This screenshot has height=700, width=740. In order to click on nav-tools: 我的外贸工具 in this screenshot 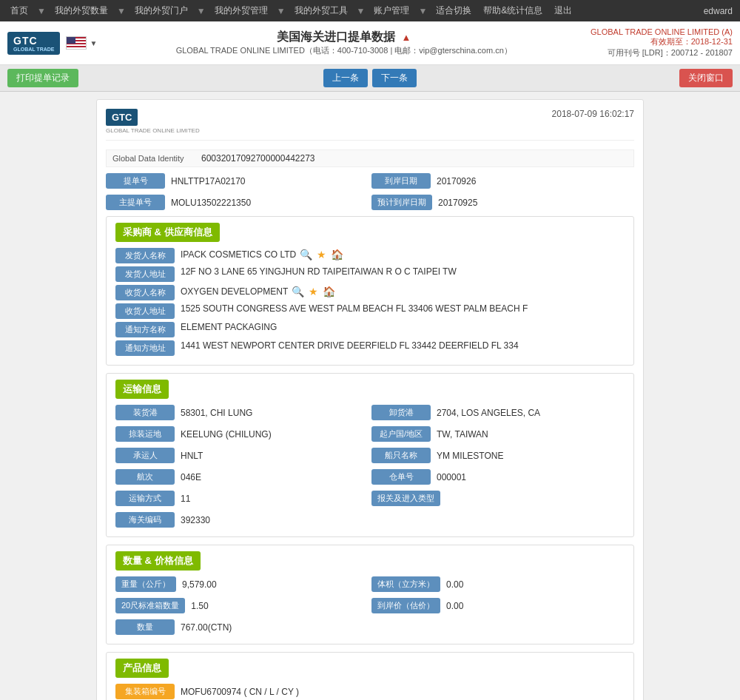, I will do `click(321, 10)`.